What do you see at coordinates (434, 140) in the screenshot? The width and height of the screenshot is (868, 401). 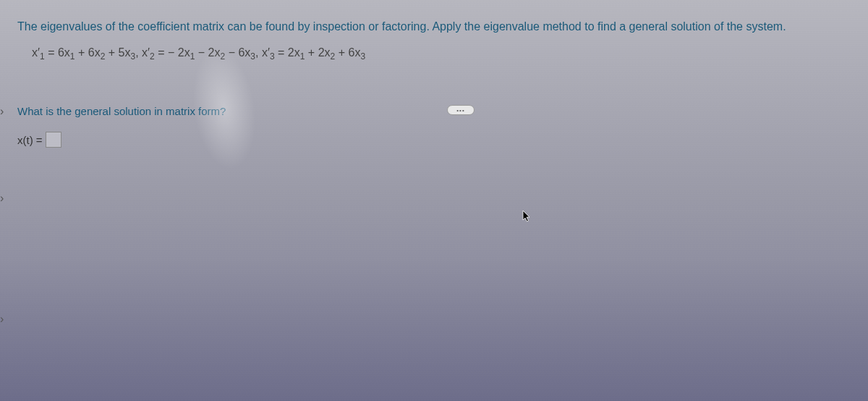 I see `answer-row: x(t) =` at bounding box center [434, 140].